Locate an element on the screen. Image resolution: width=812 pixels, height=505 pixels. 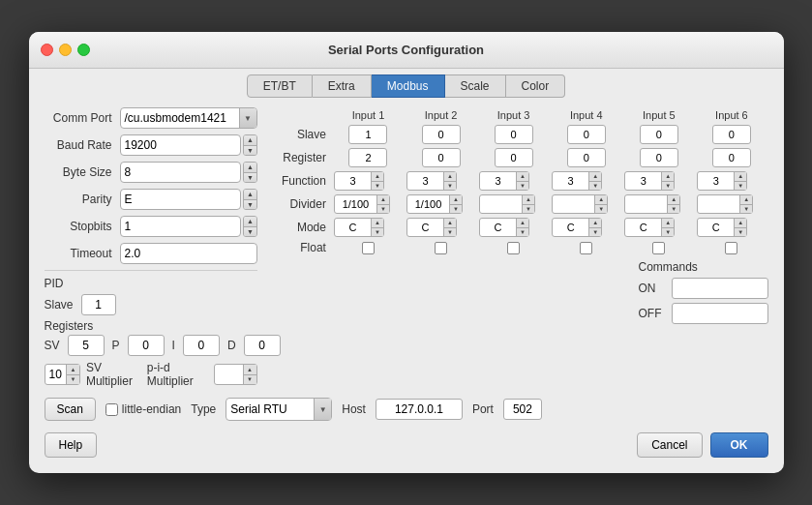
minimize-button is located at coordinates (66, 50).